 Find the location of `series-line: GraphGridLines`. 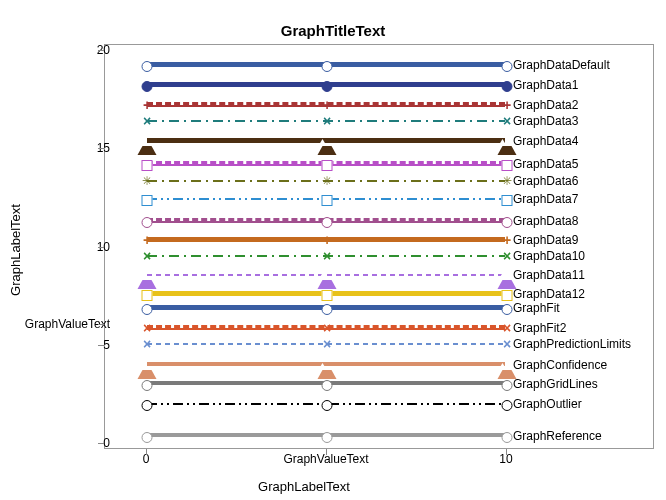

series-line: GraphGridLines is located at coordinates (326, 383).